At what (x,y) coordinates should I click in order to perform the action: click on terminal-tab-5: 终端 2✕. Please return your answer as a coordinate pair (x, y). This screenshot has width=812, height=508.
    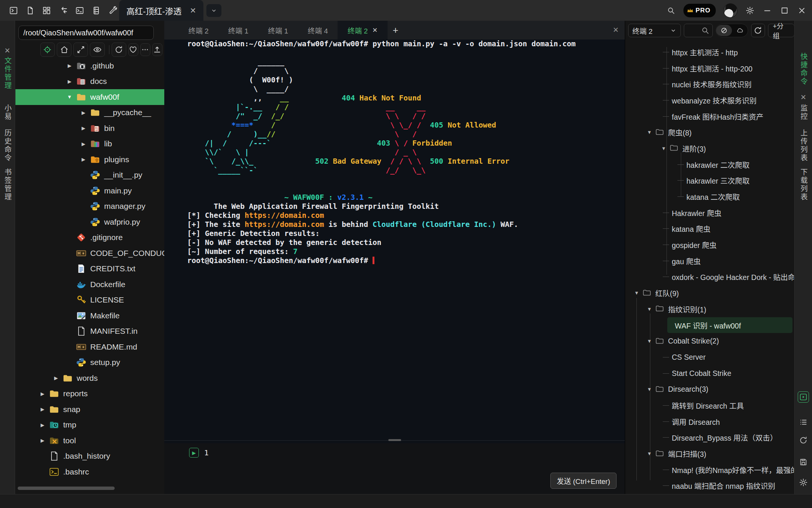
    Looking at the image, I should click on (362, 30).